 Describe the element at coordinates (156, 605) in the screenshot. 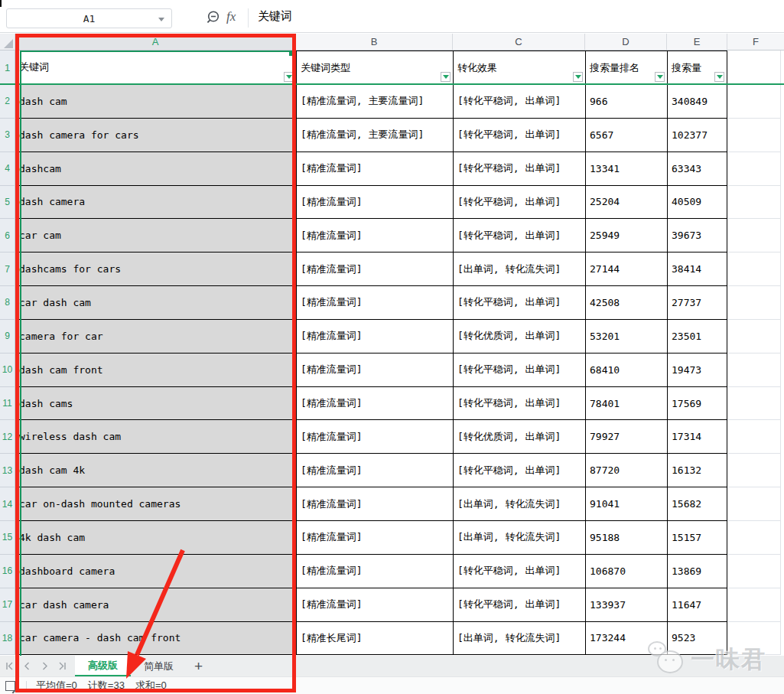

I see `cell: car dash camera` at that location.